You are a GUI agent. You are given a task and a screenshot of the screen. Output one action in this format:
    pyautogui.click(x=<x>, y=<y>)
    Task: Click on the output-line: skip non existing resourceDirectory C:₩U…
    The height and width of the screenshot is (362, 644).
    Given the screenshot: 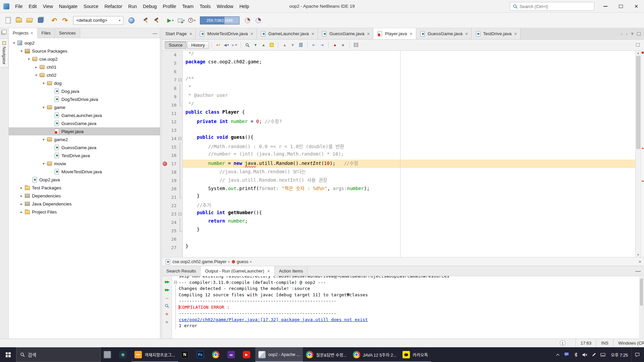 What is the action you would take?
    pyautogui.click(x=409, y=278)
    